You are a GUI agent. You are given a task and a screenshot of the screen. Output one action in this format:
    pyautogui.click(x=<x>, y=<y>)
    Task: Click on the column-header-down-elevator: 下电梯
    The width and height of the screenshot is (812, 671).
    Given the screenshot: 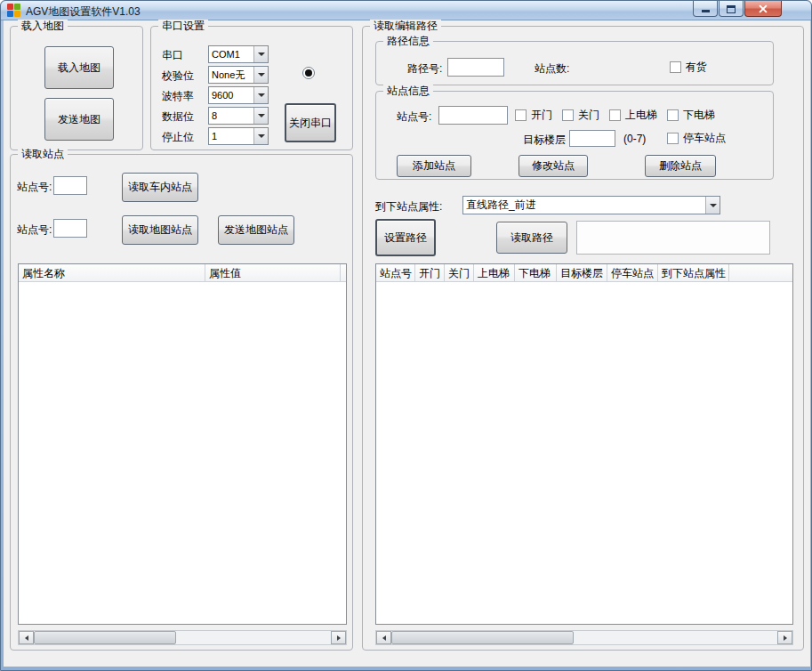 What is the action you would take?
    pyautogui.click(x=535, y=273)
    